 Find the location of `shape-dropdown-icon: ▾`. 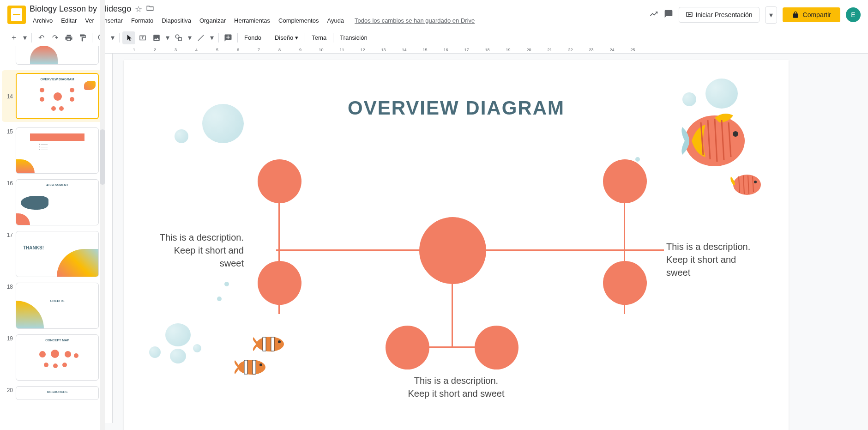

shape-dropdown-icon: ▾ is located at coordinates (190, 38).